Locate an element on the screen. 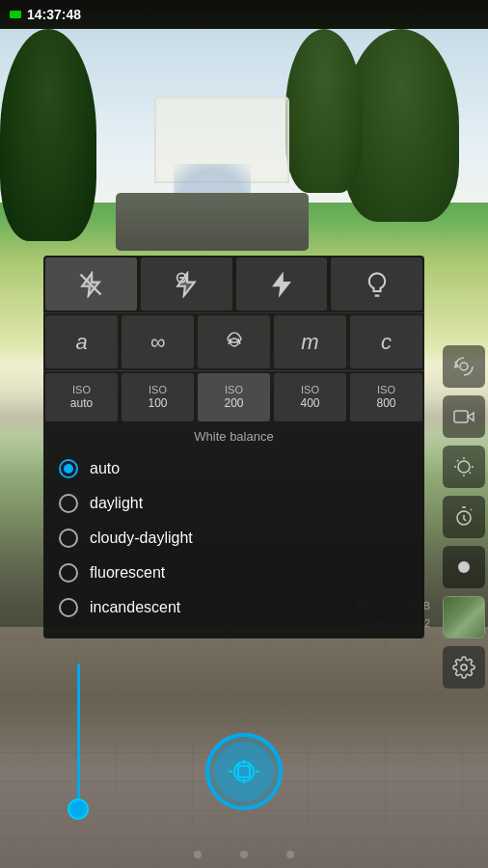 The image size is (488, 868). wb-auto-label: auto is located at coordinates (104, 469).